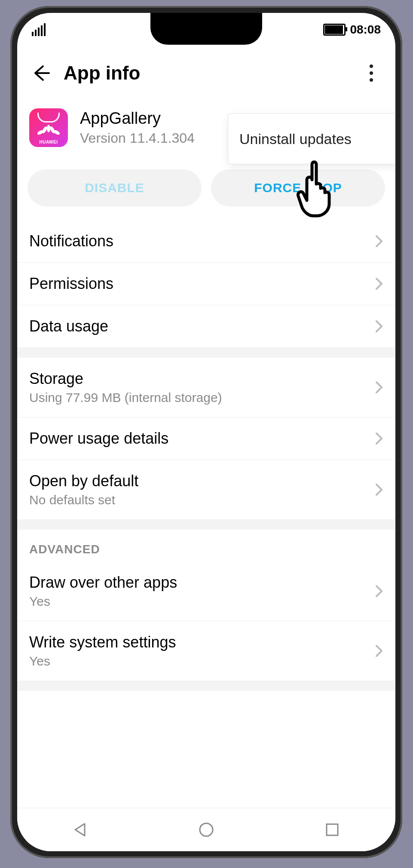 Image resolution: width=413 pixels, height=868 pixels. Describe the element at coordinates (138, 138) in the screenshot. I see `app-version: Version 11.4.1.304` at that location.